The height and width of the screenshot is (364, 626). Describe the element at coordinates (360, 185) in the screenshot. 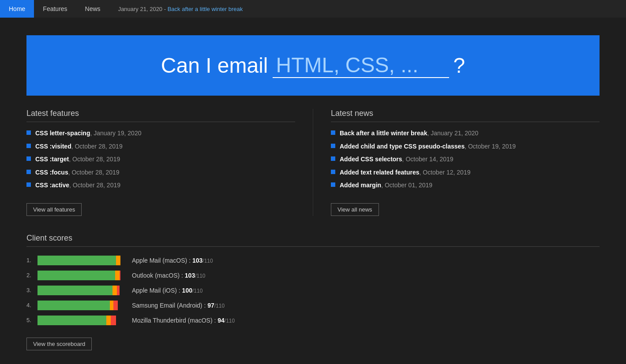

I see `news-title-text: Added margin` at that location.